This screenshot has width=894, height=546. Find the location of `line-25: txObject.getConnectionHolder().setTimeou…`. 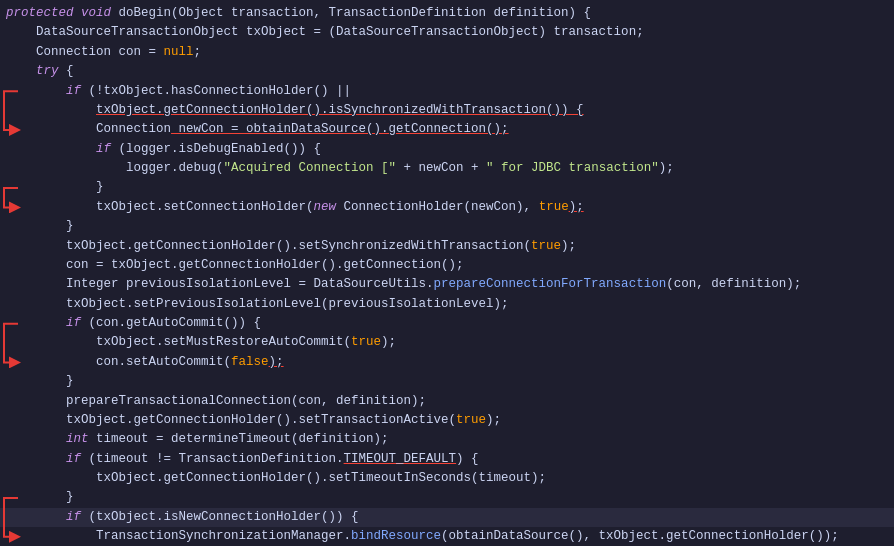

line-25: txObject.getConnectionHolder().setTimeou… is located at coordinates (447, 478).